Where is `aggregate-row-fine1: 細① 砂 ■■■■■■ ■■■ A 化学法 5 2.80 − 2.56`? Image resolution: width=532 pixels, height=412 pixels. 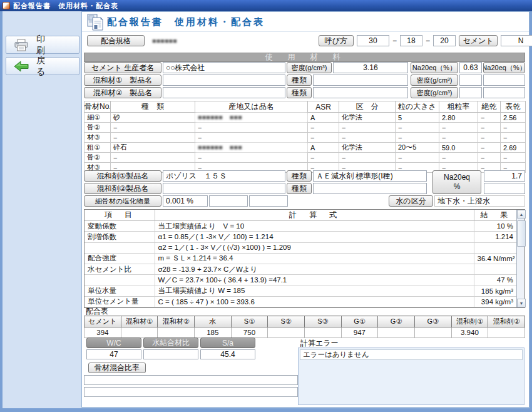
aggregate-row-fine1: 細① 砂 ■■■■■■ ■■■ A 化学法 5 2.80 − 2.56 is located at coordinates (305, 118).